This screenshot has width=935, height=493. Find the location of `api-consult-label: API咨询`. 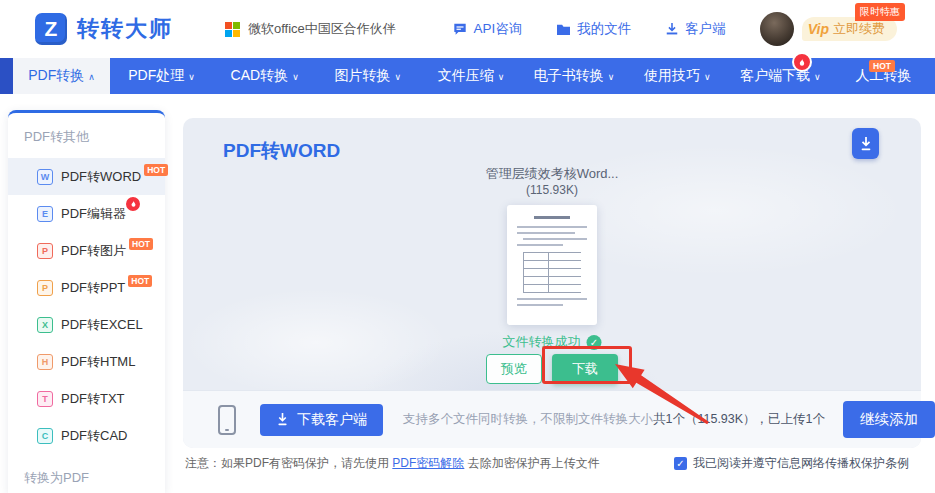

api-consult-label: API咨询 is located at coordinates (498, 29).